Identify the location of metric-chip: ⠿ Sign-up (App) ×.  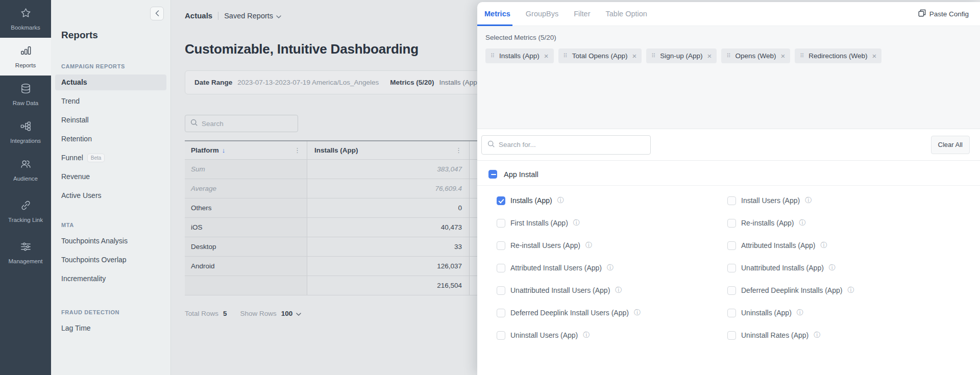
(681, 56).